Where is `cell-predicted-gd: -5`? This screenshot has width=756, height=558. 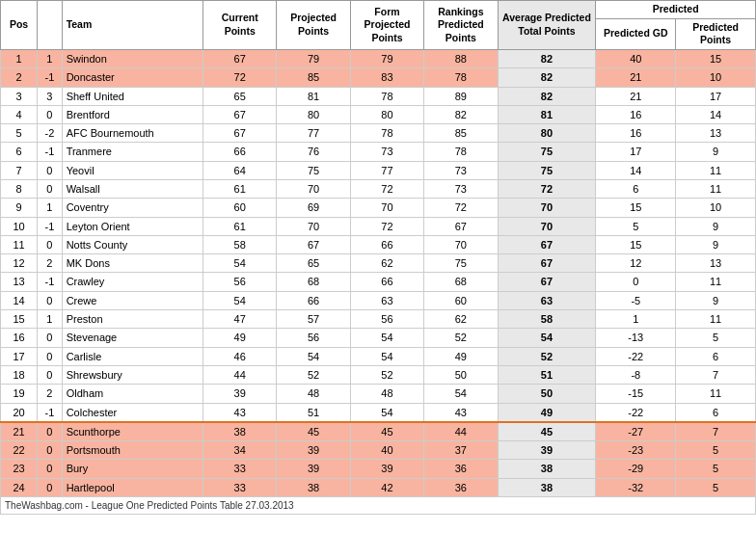 cell-predicted-gd: -5 is located at coordinates (636, 301).